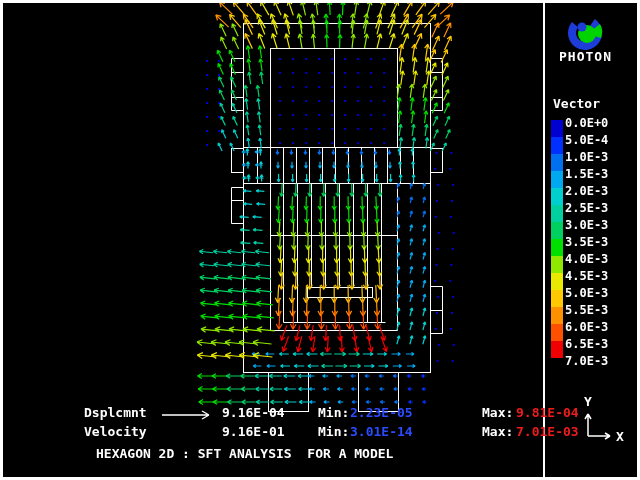 This screenshot has width=640, height=480. What do you see at coordinates (588, 402) in the screenshot?
I see `y-axis-label: Y` at bounding box center [588, 402].